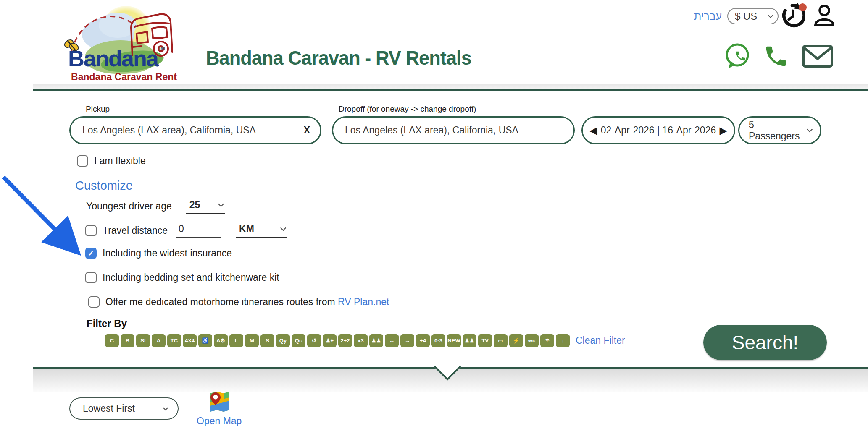  What do you see at coordinates (124, 43) in the screenshot?
I see `site-logo: BandanaTM Bandana Caravan Rent` at bounding box center [124, 43].